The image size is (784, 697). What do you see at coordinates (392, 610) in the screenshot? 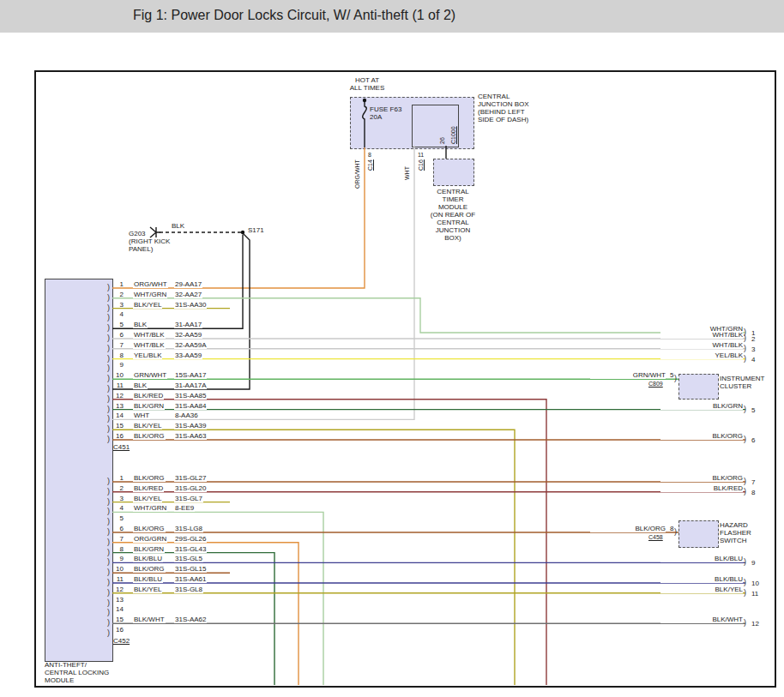
I see `pin-row-C452-14: )14` at bounding box center [392, 610].